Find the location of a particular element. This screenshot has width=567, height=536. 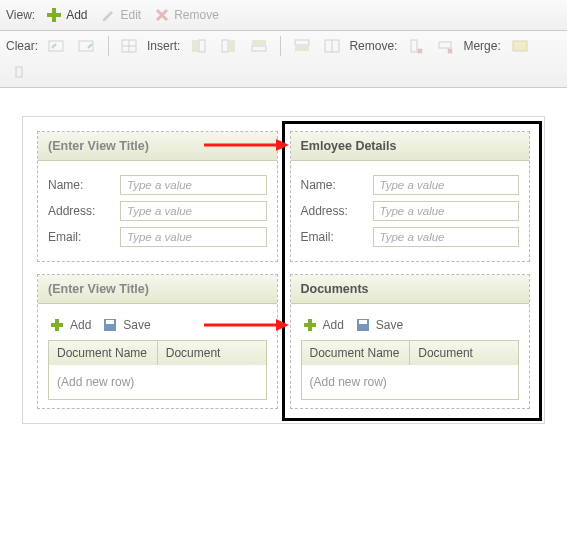

x-icon is located at coordinates (162, 15).